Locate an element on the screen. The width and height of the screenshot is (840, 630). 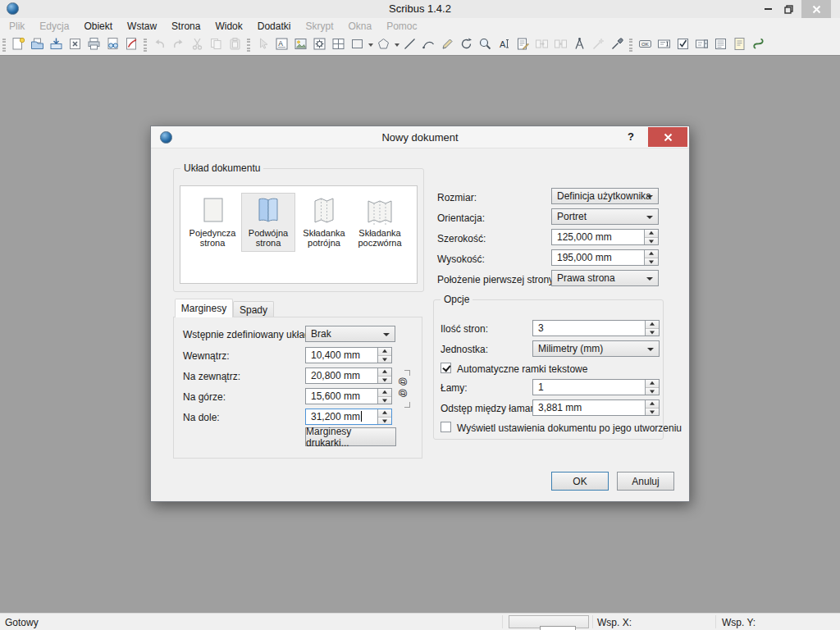
toolbar-insert-render-frame-button is located at coordinates (320, 44).